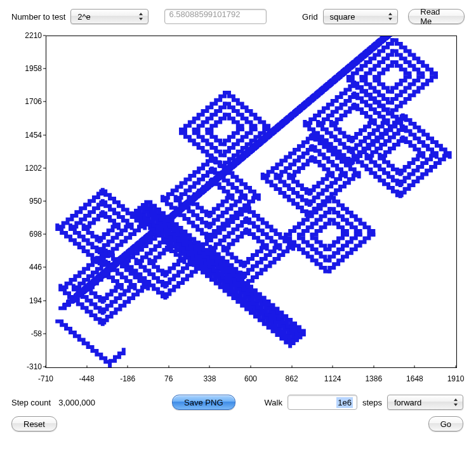 The width and height of the screenshot is (476, 460). I want to click on grid-select-value: square, so click(343, 16).